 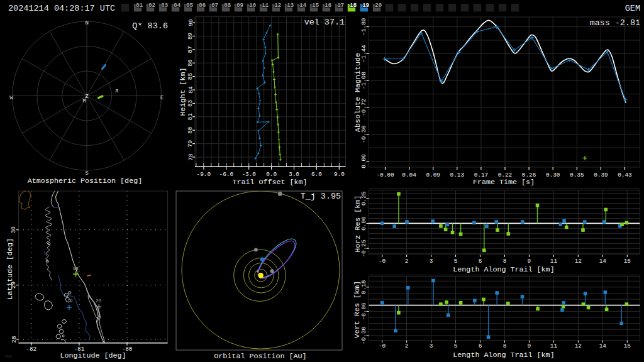 What do you see at coordinates (340, 175) in the screenshot?
I see `svg-text: 9.0` at bounding box center [340, 175].